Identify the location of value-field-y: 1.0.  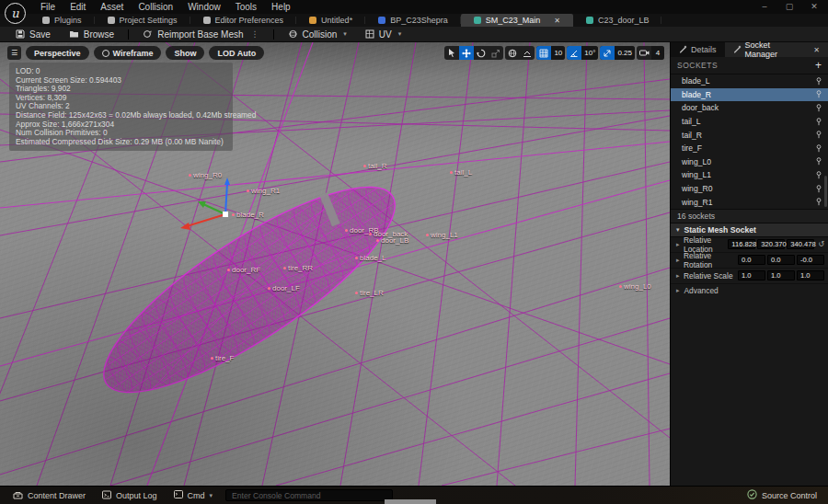
(781, 276).